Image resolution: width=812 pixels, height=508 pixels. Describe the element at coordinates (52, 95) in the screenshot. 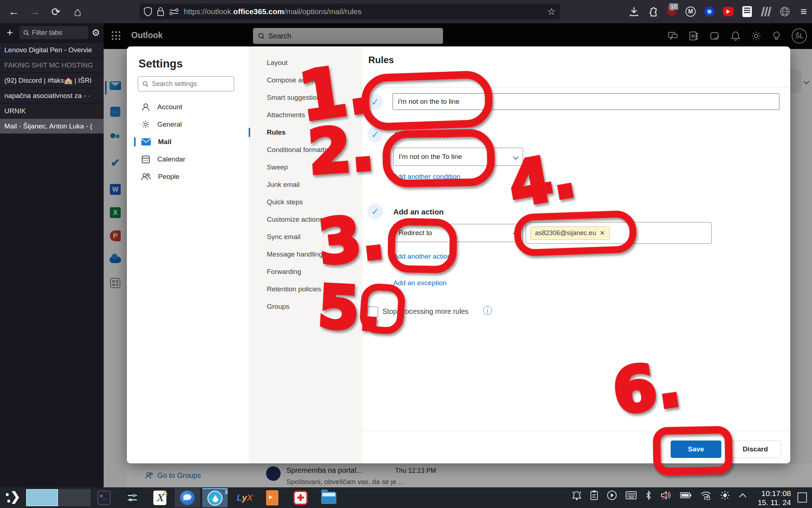

I see `tab-item: napačna asociativnost za - ·` at that location.